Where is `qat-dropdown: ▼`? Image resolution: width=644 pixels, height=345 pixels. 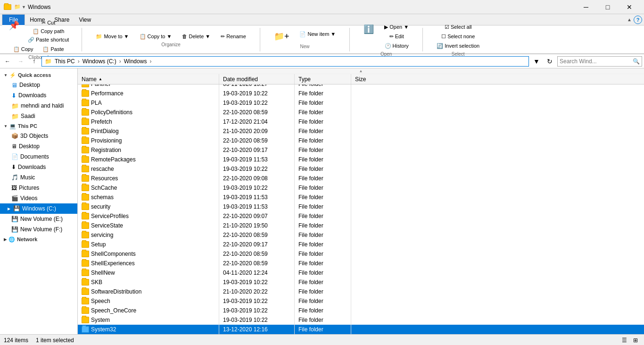 qat-dropdown: ▼ is located at coordinates (24, 7).